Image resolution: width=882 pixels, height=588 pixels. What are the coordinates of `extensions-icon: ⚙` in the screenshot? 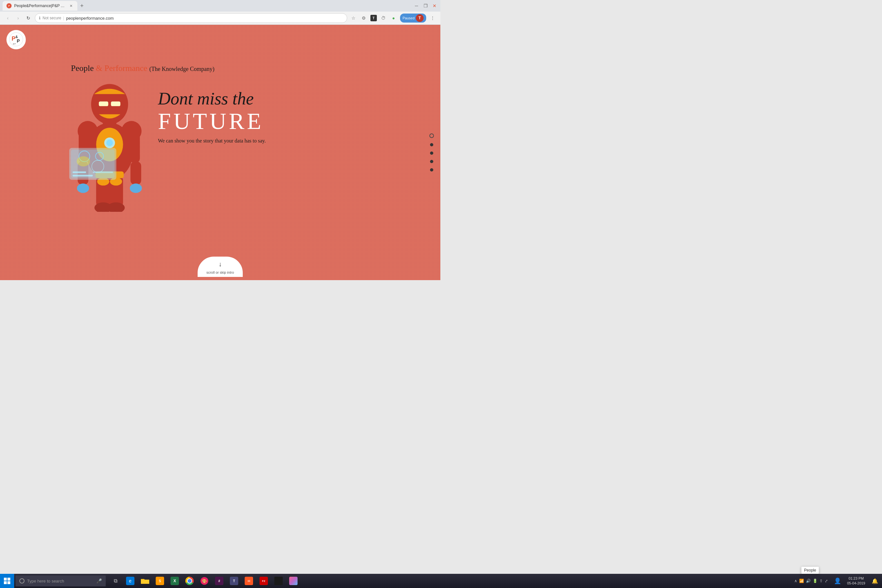 It's located at (364, 18).